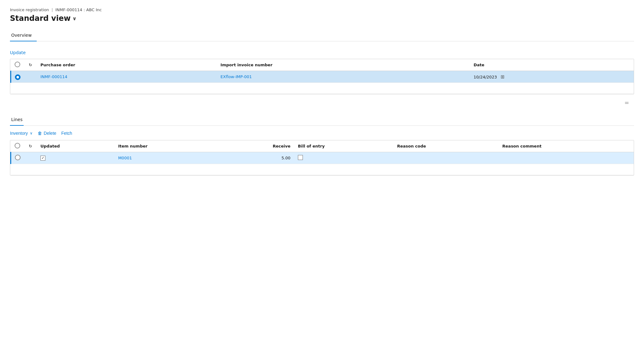  I want to click on breadcrumb-part1: Invoice registration, so click(30, 10).